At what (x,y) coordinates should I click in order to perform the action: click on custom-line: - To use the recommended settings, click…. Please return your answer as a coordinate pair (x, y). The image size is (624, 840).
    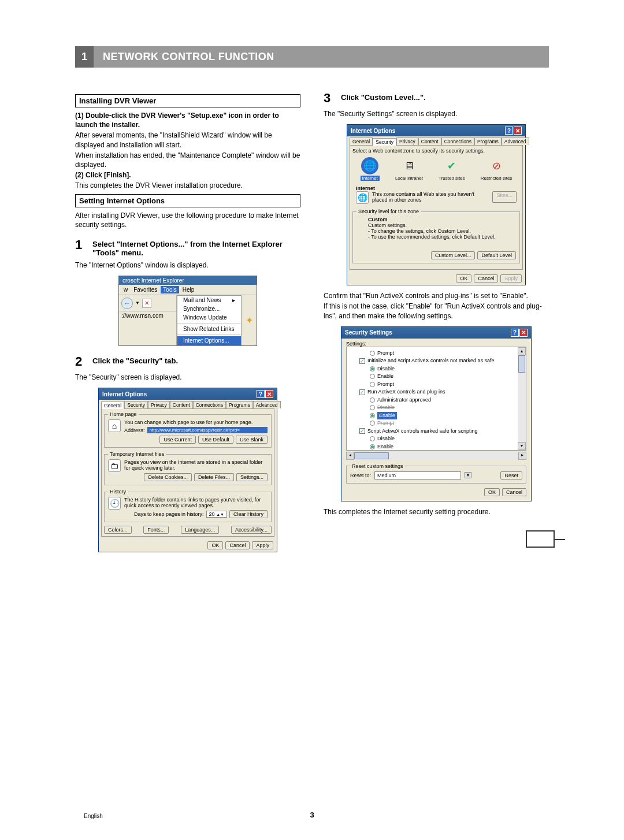
    Looking at the image, I should click on (442, 237).